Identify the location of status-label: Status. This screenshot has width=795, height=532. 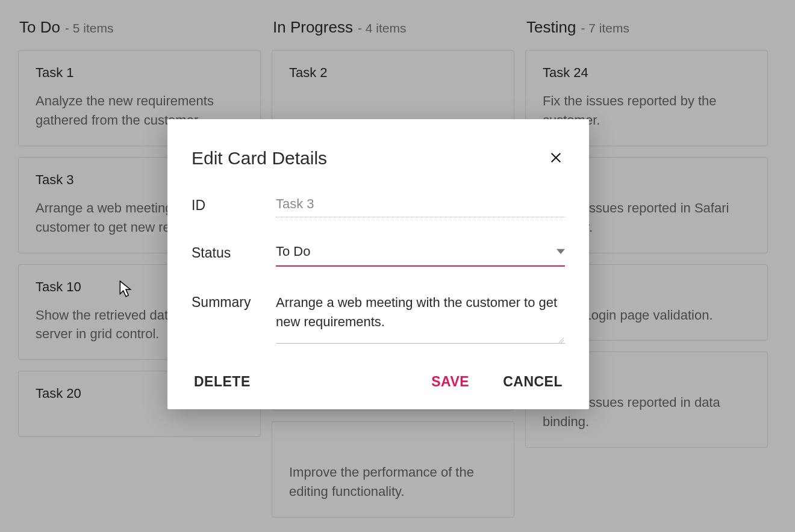
(234, 253).